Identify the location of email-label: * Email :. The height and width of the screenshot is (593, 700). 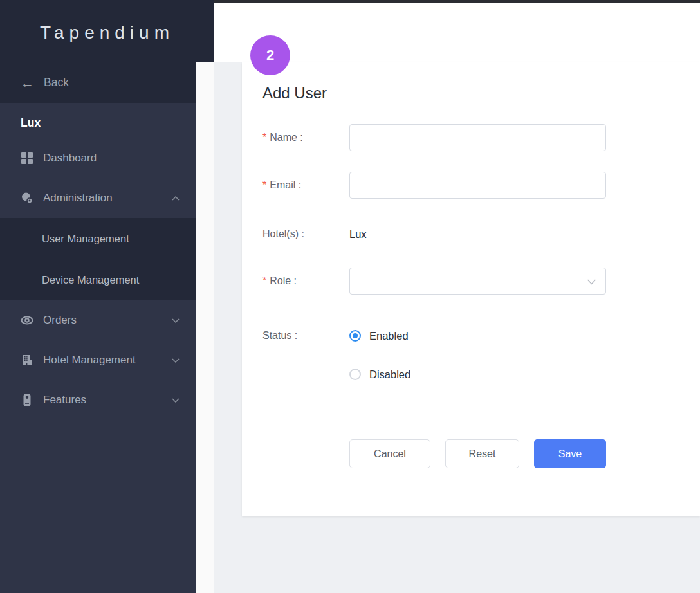
(306, 185).